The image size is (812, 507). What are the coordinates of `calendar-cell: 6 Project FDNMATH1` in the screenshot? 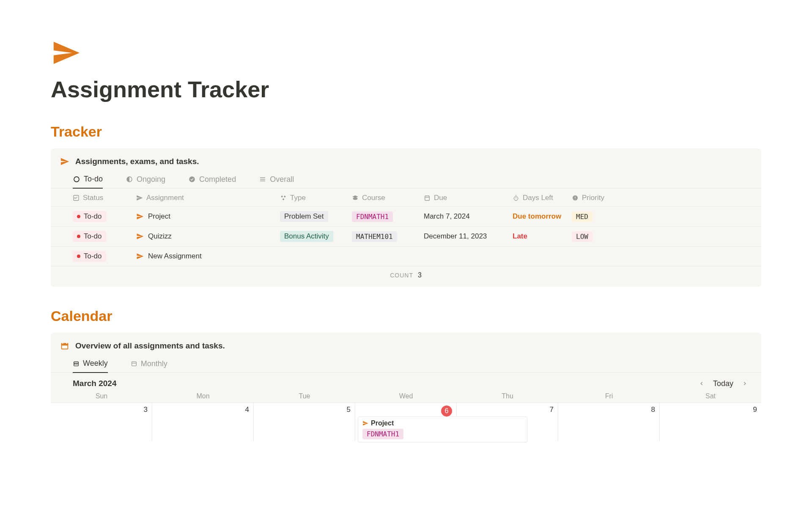 It's located at (406, 422).